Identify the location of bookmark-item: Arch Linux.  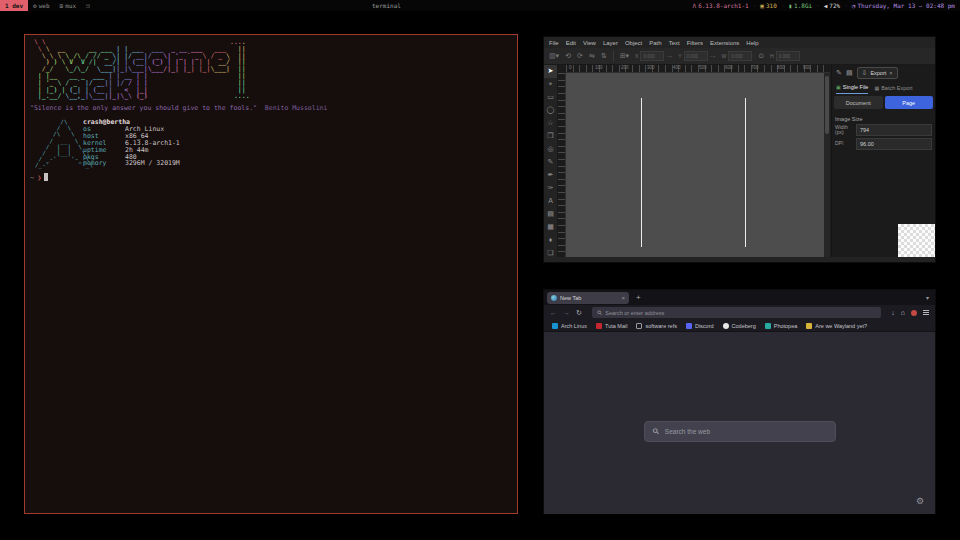
(570, 326).